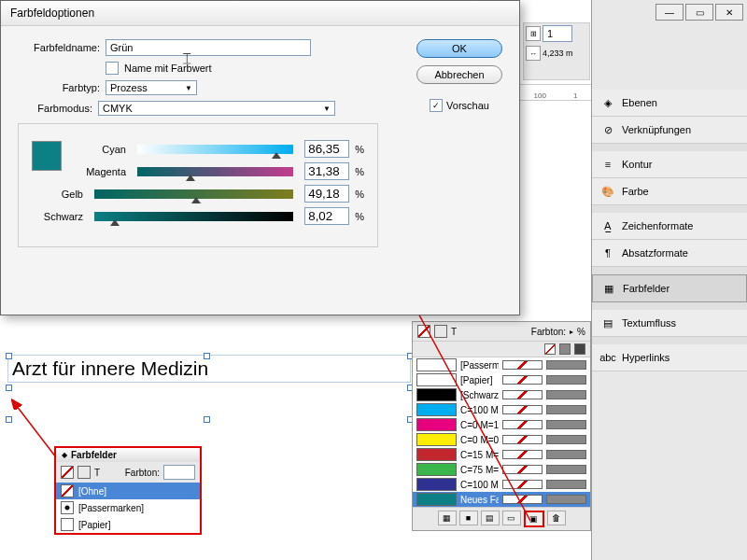 The image size is (747, 560). What do you see at coordinates (468, 105) in the screenshot?
I see `preview-label: Vorschau` at bounding box center [468, 105].